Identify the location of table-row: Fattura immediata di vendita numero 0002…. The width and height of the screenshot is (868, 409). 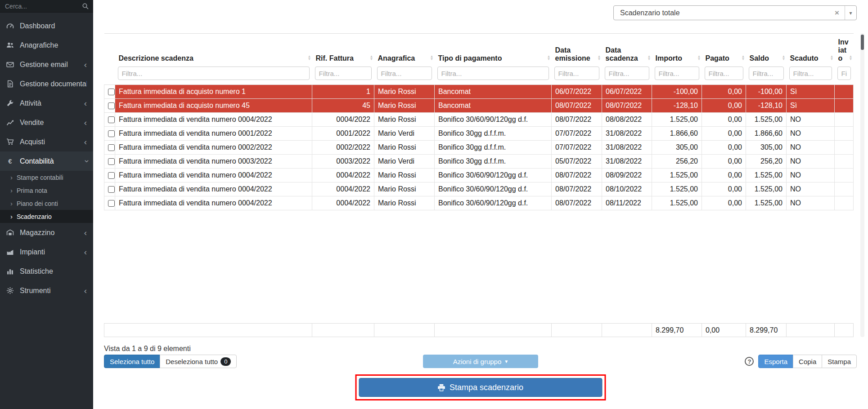
(479, 147).